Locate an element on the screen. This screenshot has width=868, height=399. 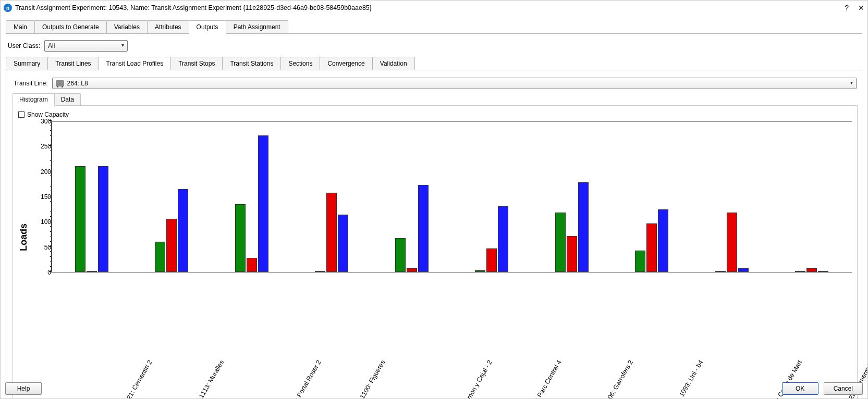
y-tick-label: 150 is located at coordinates (41, 197).